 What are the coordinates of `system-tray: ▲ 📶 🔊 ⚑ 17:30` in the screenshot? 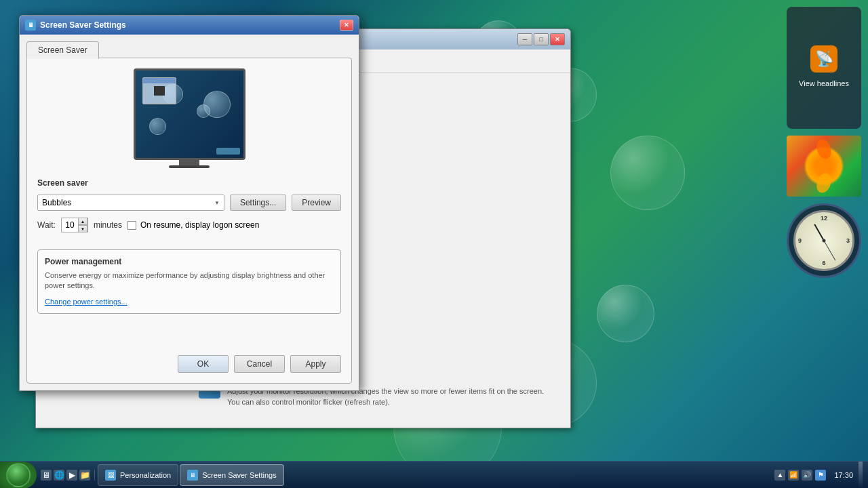 It's located at (817, 474).